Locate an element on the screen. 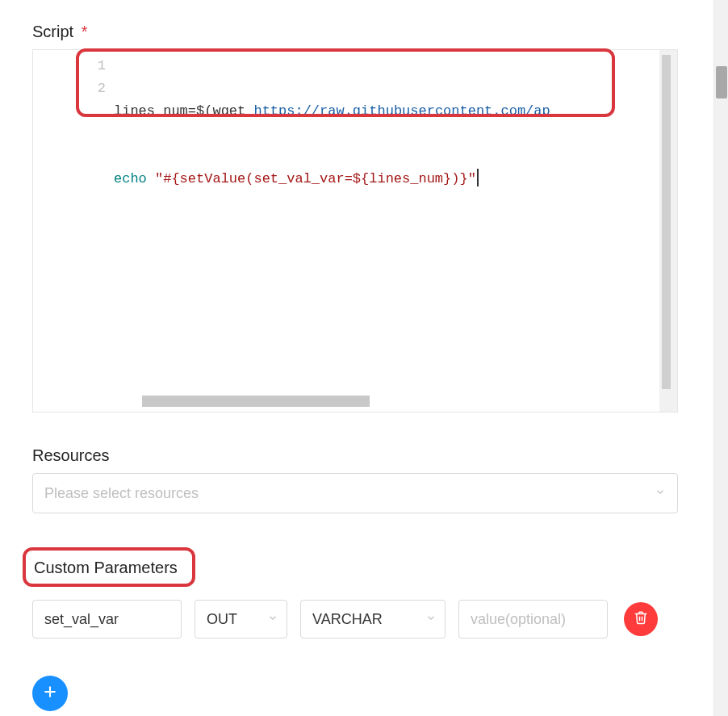  page-scrollbar is located at coordinates (721, 358).